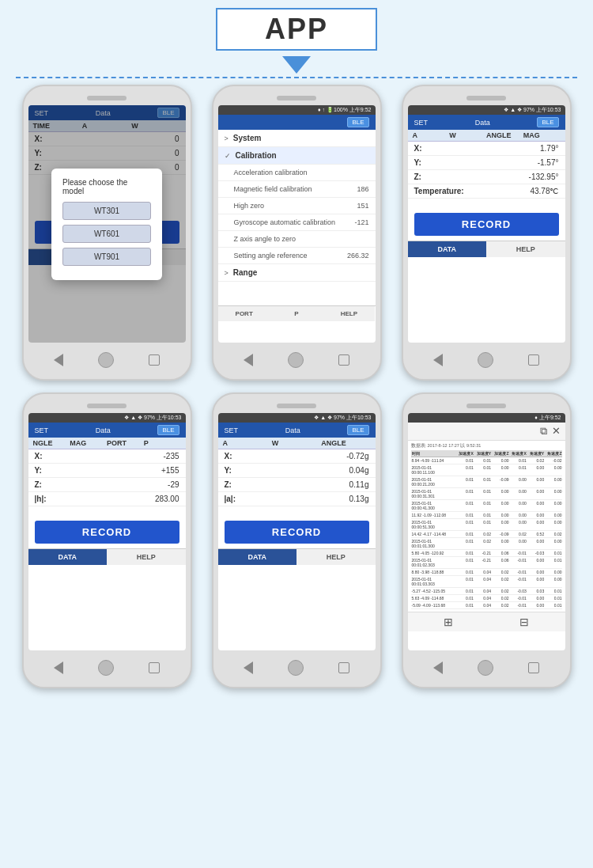 This screenshot has height=868, width=593. I want to click on phone3-ble: BLE, so click(547, 122).